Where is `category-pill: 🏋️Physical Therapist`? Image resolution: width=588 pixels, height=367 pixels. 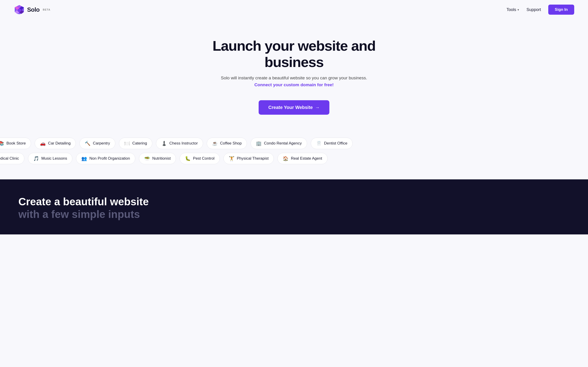
category-pill: 🏋️Physical Therapist is located at coordinates (249, 158).